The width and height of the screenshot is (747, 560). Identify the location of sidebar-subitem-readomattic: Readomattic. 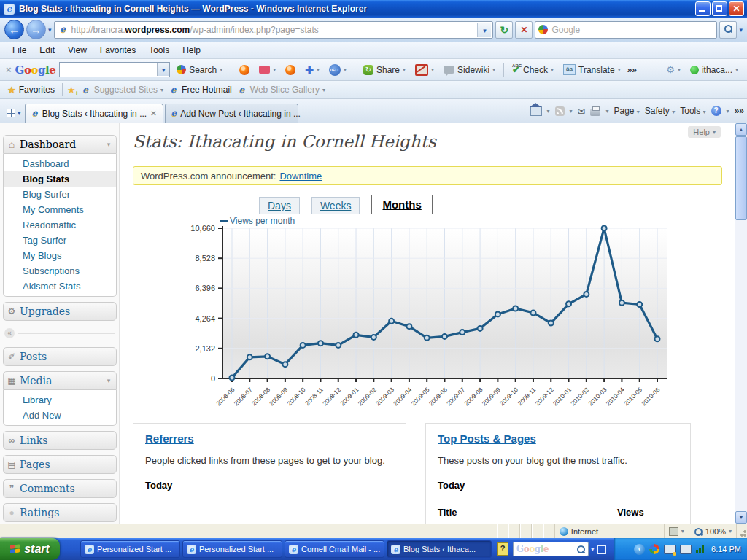
(60, 225).